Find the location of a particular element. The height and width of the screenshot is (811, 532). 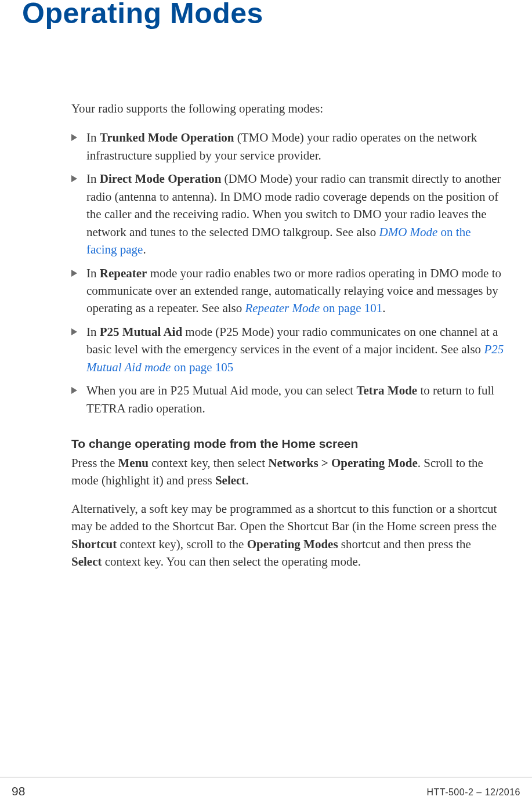

bold-text: Tetra Mode is located at coordinates (386, 390).